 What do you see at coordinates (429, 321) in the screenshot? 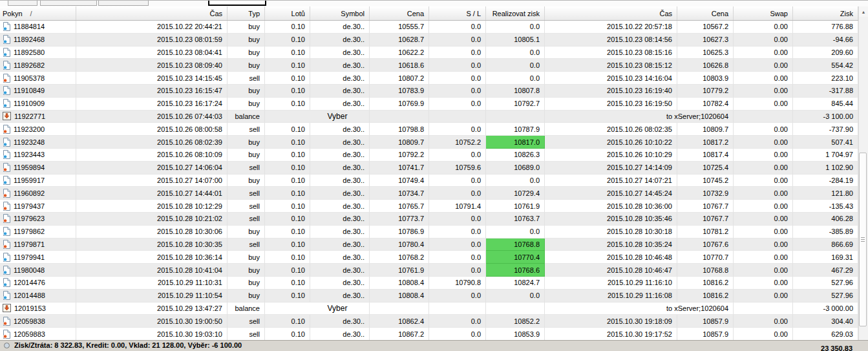
I see `trade-row: 120598382015.10.30 19:00:50sell0.10de.30…` at bounding box center [429, 321].